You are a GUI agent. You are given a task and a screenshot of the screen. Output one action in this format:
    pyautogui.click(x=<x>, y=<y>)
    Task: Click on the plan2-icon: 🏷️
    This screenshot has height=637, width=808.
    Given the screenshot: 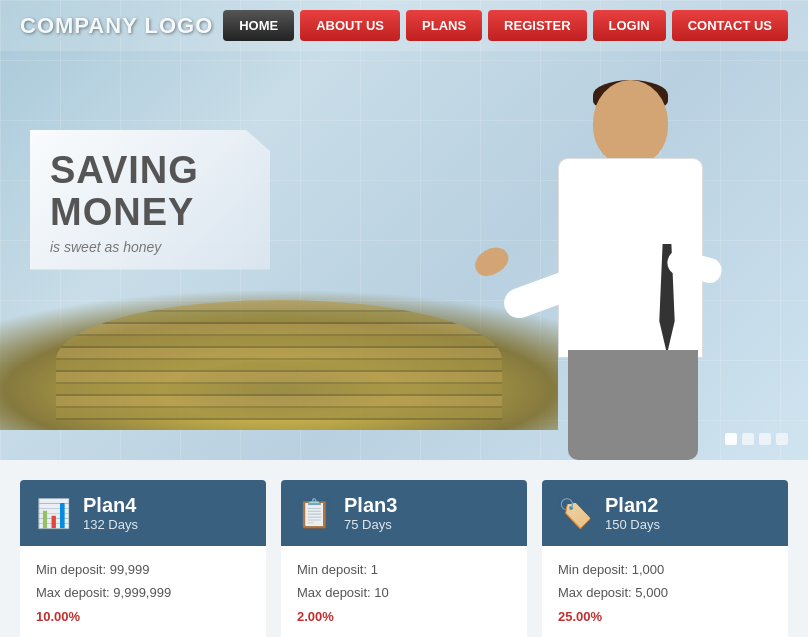 What is the action you would take?
    pyautogui.click(x=576, y=514)
    